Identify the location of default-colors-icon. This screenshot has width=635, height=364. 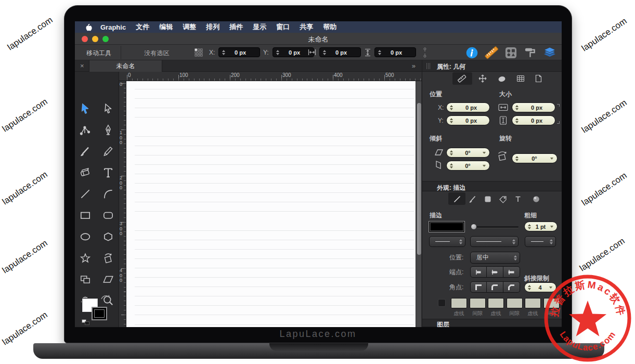
(87, 323).